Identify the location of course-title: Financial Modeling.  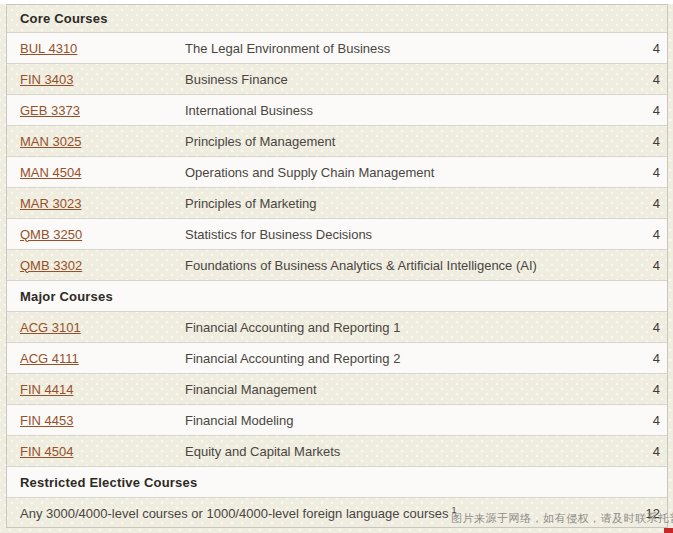
(419, 420).